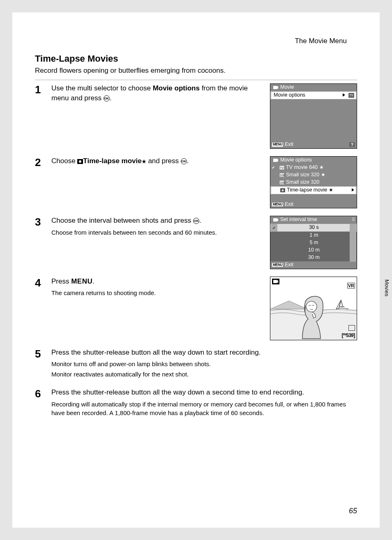  I want to click on step-number: 2, so click(43, 182).